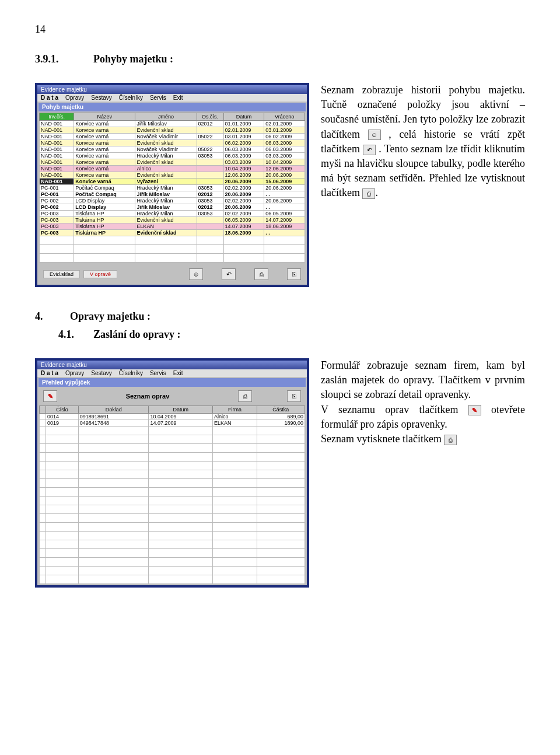 Image resolution: width=560 pixels, height=755 pixels. Describe the element at coordinates (57, 149) in the screenshot. I see `cell: NAD-001` at that location.